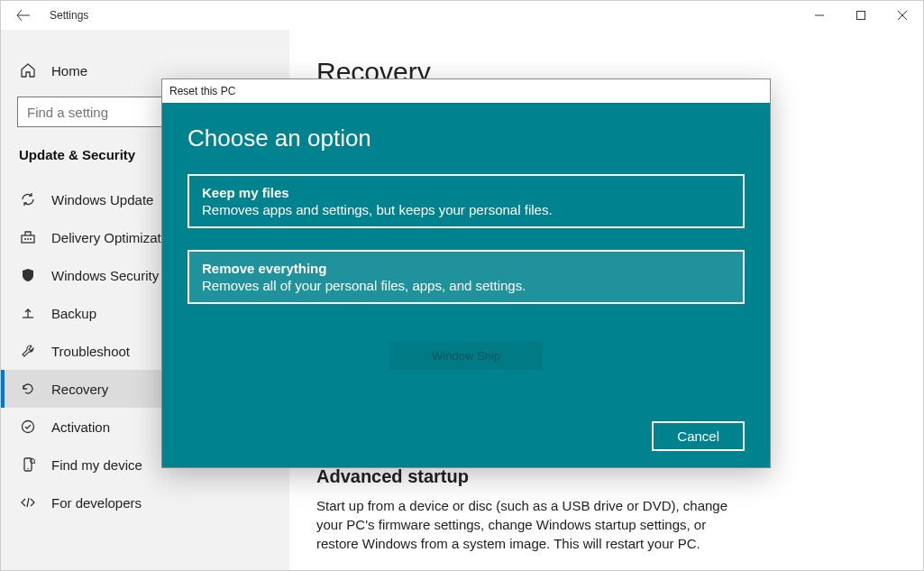  What do you see at coordinates (28, 275) in the screenshot?
I see `shield-icon` at bounding box center [28, 275].